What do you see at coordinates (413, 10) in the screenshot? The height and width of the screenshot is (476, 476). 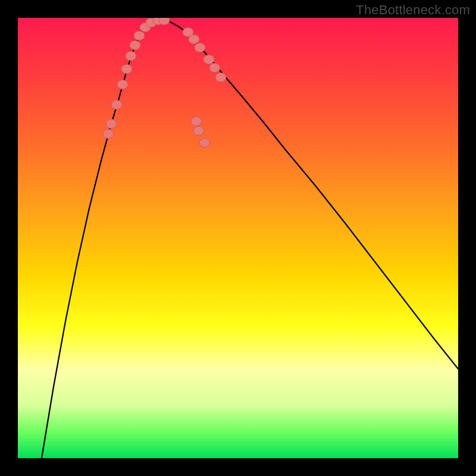 I see `watermark-text: TheBottleneck.com` at bounding box center [413, 10].